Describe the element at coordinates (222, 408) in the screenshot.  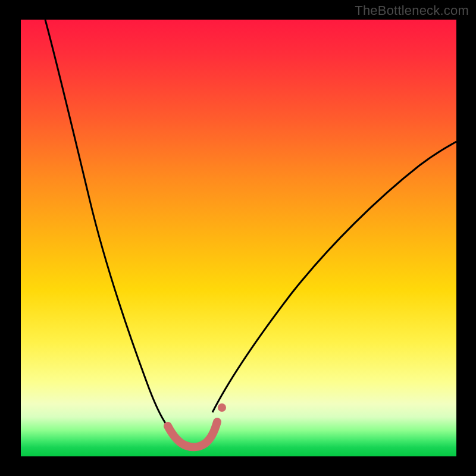
I see `valley-dot` at that location.